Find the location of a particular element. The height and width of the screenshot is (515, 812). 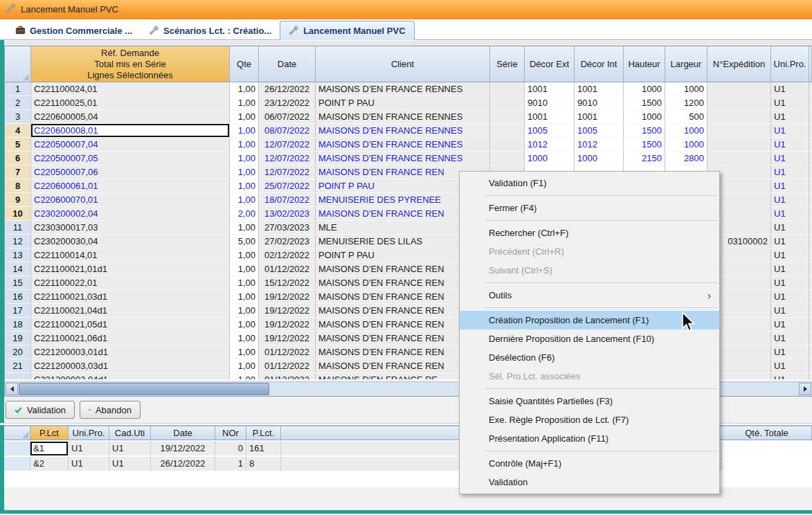

row-selector-header is located at coordinates (17, 433).